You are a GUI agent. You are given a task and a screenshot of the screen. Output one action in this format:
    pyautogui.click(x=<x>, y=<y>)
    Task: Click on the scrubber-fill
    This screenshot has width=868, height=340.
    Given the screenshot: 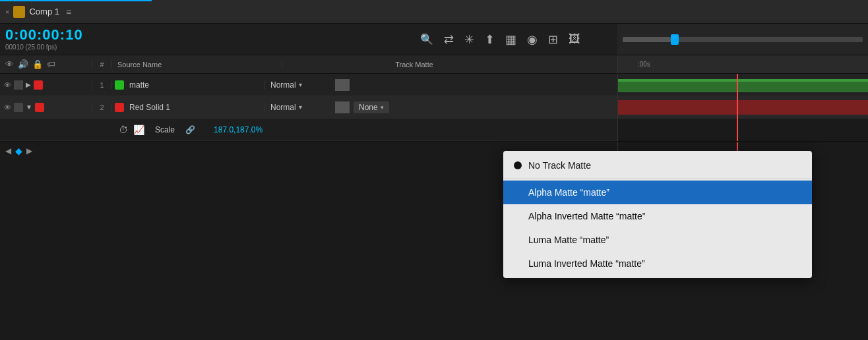 What is the action you would take?
    pyautogui.click(x=646, y=40)
    